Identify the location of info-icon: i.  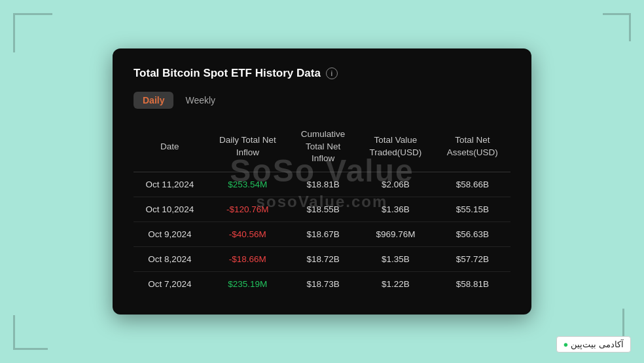
(332, 73).